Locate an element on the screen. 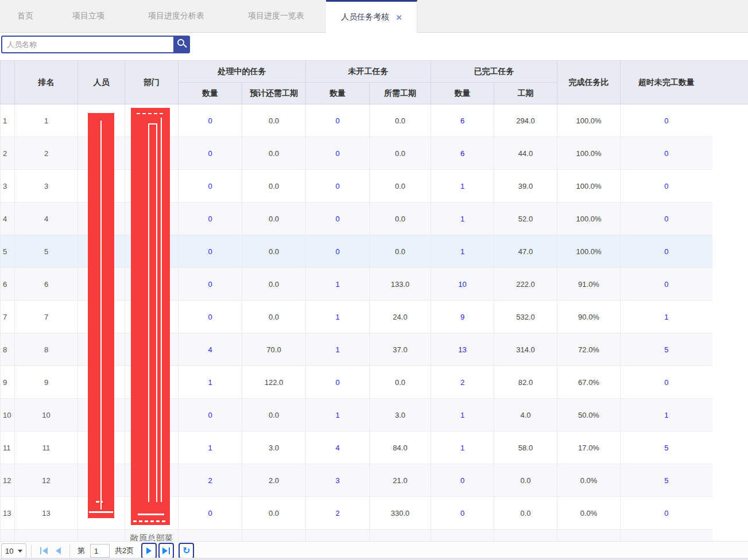  tab-home: 首页 is located at coordinates (25, 16).